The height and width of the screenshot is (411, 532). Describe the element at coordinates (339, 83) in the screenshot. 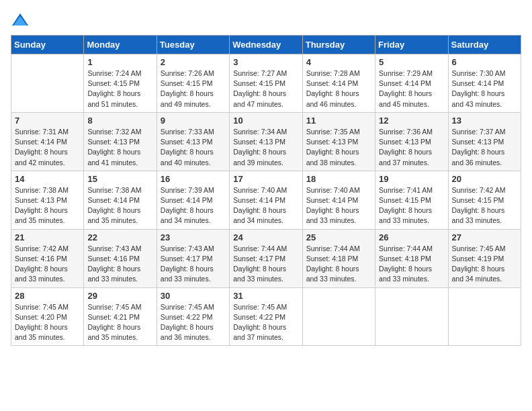

I see `calendar-cell: 4 Sunrise: 7:28 AM Sunset: 4:14 PM Dayli…` at that location.